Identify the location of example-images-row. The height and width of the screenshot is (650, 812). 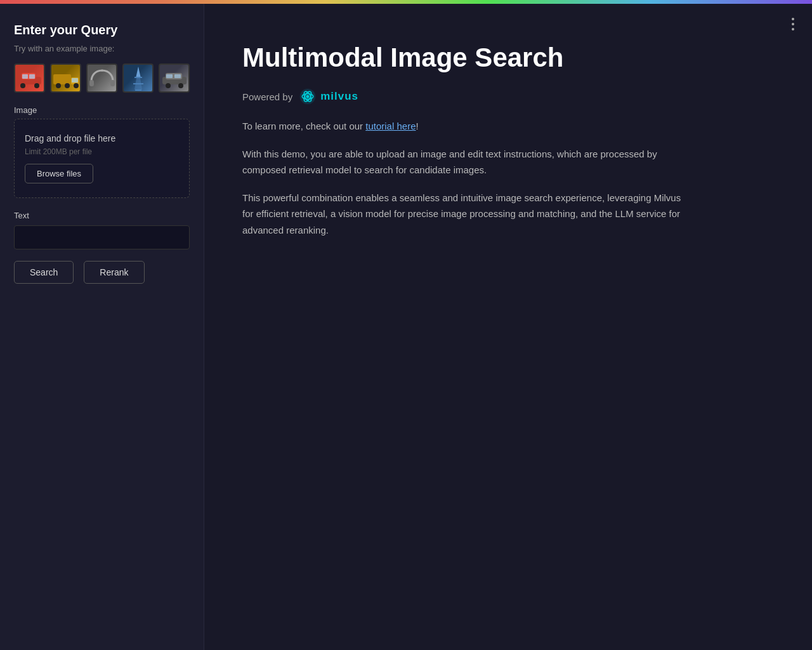
(102, 78).